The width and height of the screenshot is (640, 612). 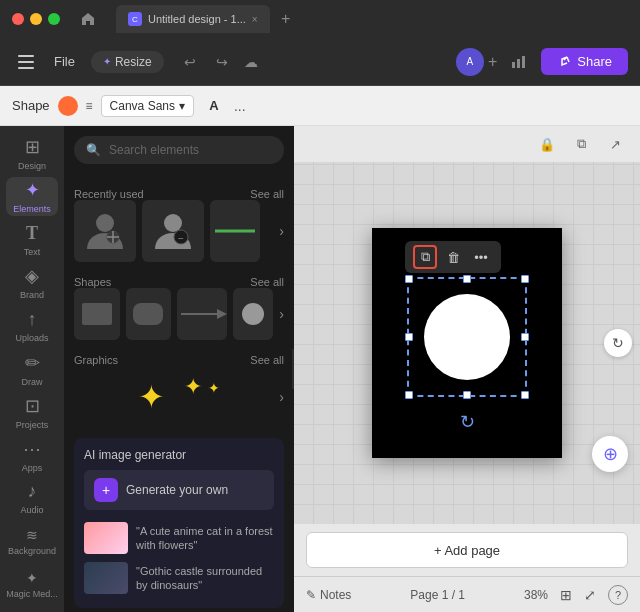 What do you see at coordinates (32, 551) in the screenshot?
I see `sidebar-item-label: Background` at bounding box center [32, 551].